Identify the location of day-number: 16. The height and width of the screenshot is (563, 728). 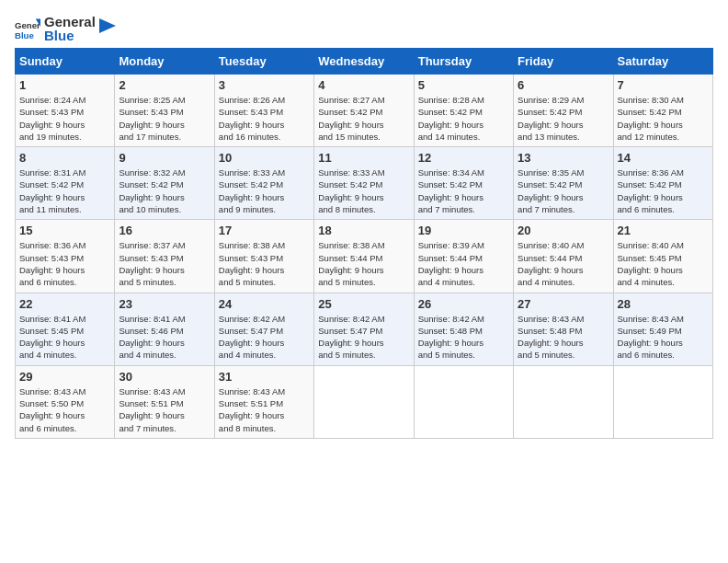
(164, 230).